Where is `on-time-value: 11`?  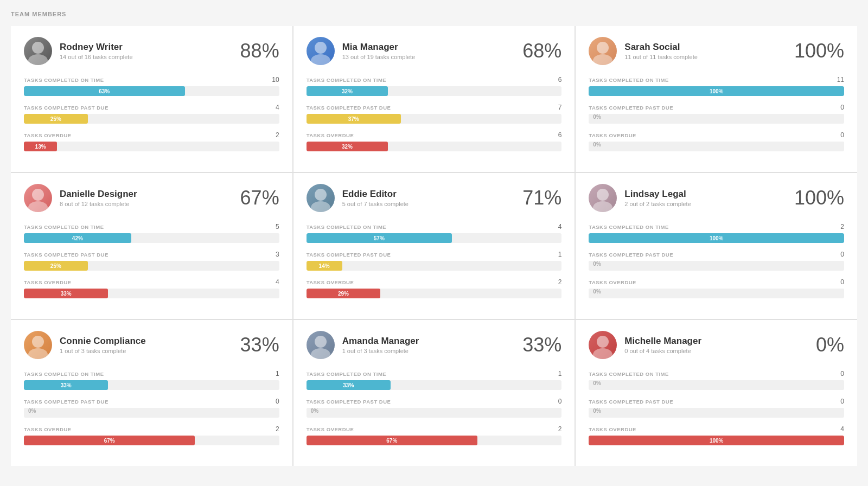
on-time-value: 11 is located at coordinates (841, 80).